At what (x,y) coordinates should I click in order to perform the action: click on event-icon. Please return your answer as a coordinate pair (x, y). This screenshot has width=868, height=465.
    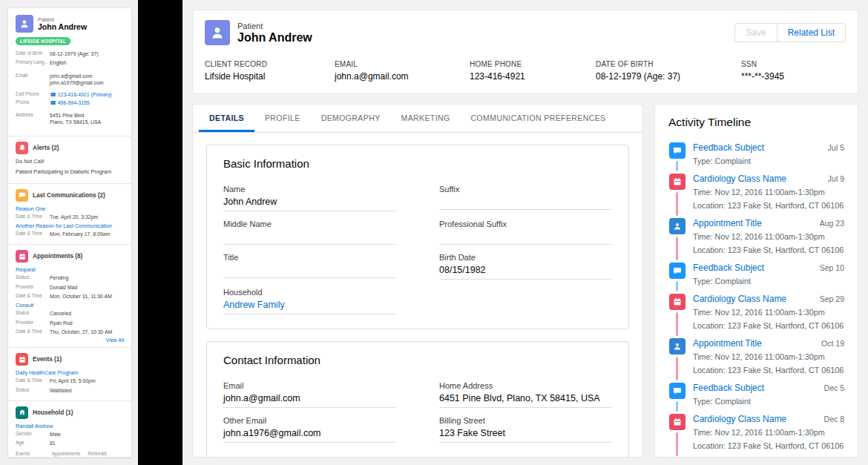
    Looking at the image, I should click on (677, 182).